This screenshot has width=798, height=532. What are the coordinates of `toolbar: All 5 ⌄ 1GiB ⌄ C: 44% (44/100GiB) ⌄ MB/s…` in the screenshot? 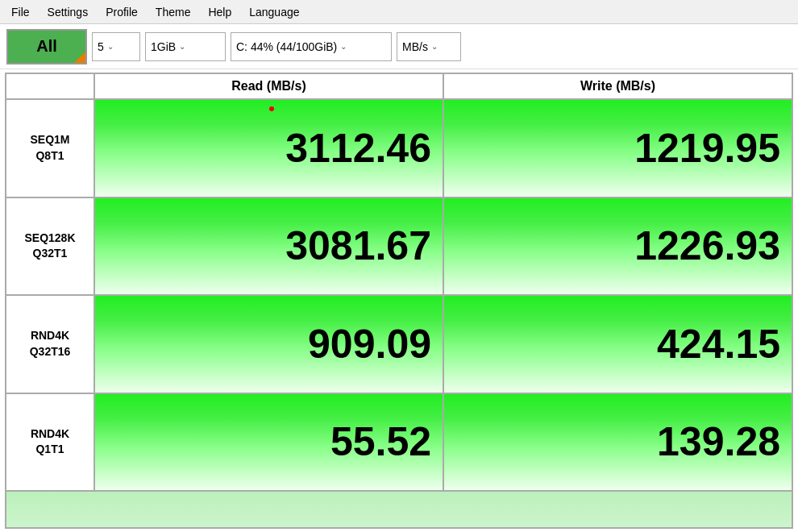 It's located at (399, 47).